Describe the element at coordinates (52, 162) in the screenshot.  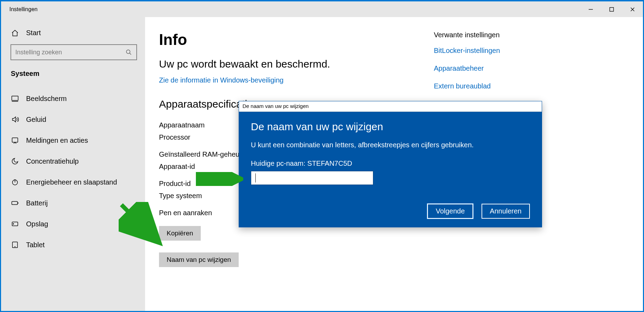
I see `sidebar-item-label: Concentratiehulp` at that location.